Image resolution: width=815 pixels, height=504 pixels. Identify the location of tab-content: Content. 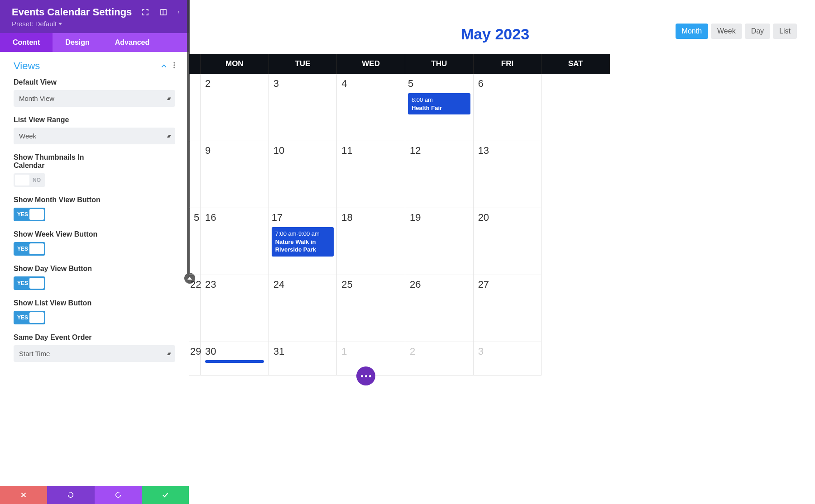
(26, 43).